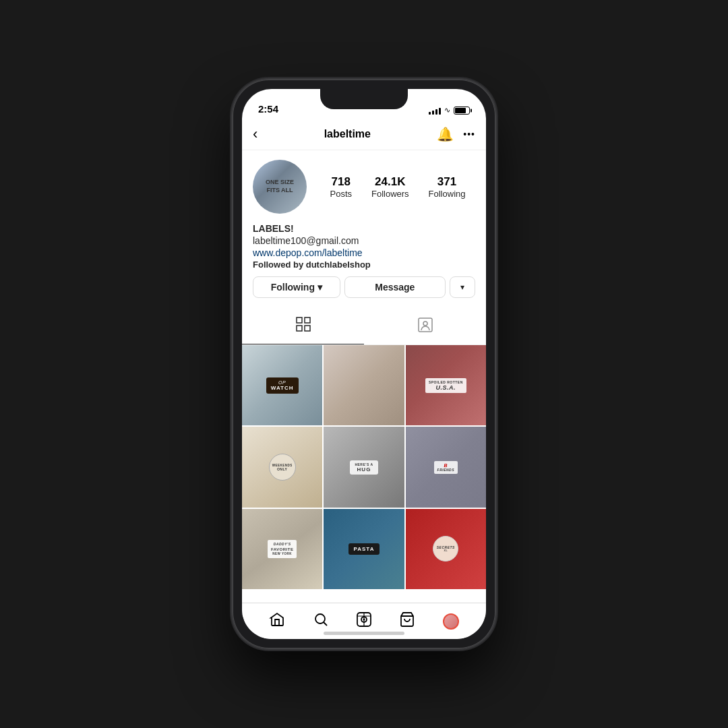  Describe the element at coordinates (446, 549) in the screenshot. I see `grid-item-9: Secrets XL` at that location.